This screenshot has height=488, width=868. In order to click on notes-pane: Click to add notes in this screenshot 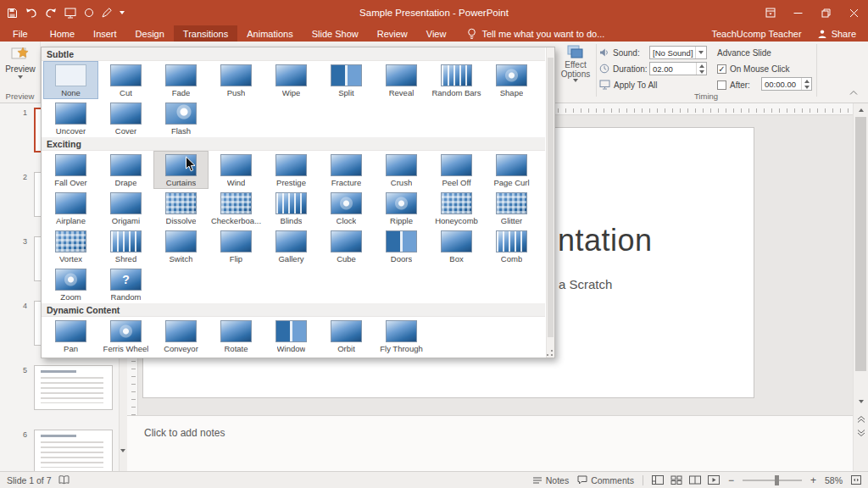, I will do `click(490, 443)`.